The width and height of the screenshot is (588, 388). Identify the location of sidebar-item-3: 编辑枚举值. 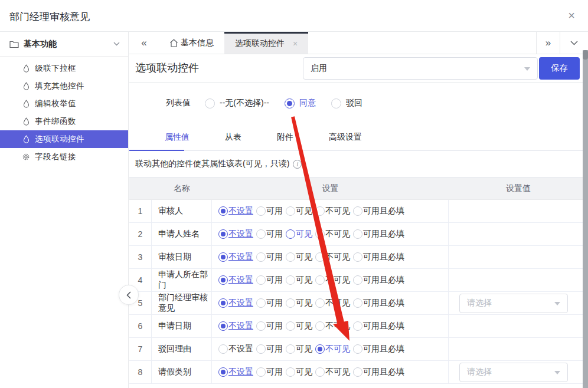
(64, 104).